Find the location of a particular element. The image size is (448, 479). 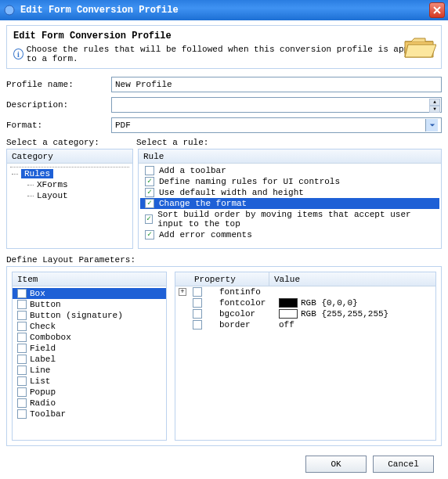

category-panel: Category RulesXFormsLayout is located at coordinates (70, 199).